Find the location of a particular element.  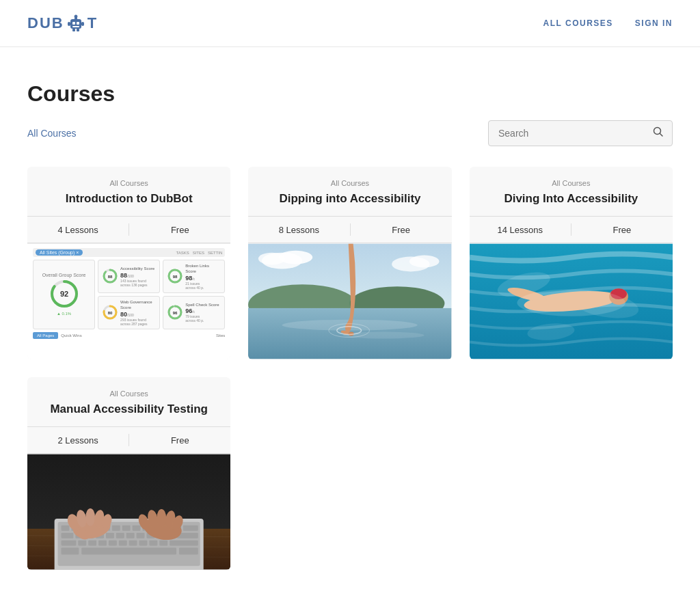

header: DUB T ALL COURSES SIGN IN is located at coordinates (350, 23).